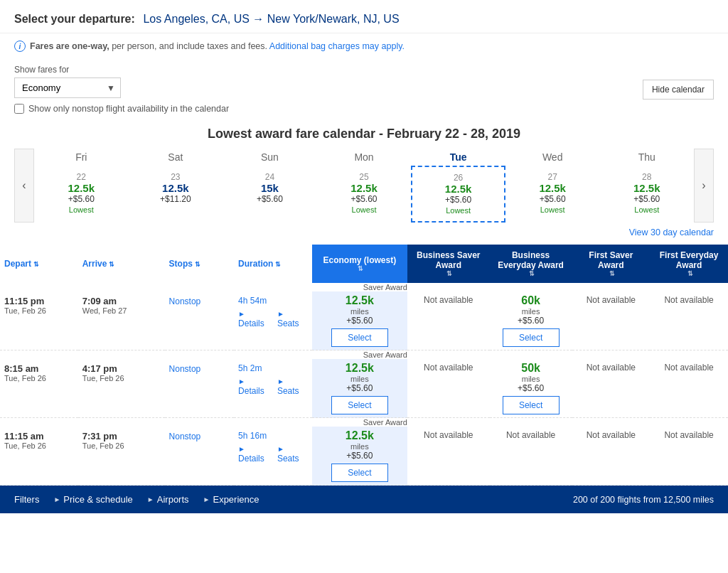 This screenshot has width=728, height=573. I want to click on business-everyday-header: Business Everyday Award ⇅, so click(531, 264).